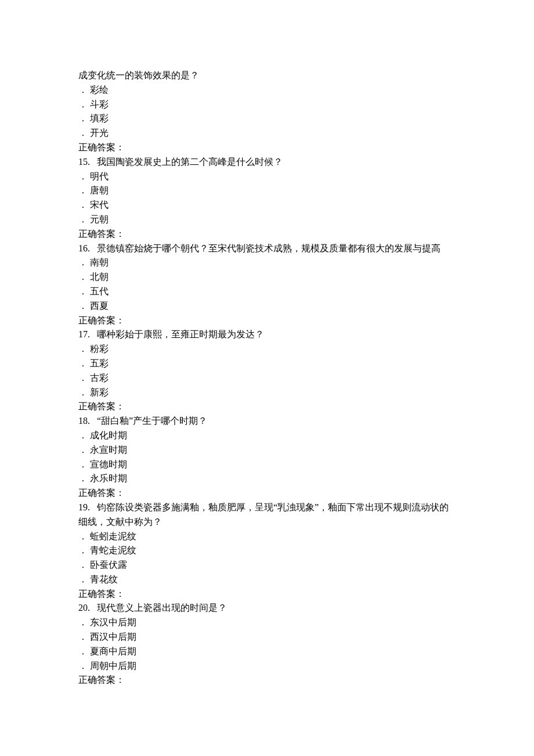 The image size is (534, 756). What do you see at coordinates (113, 537) in the screenshot?
I see `option-text: 蚯蚓走泥纹` at bounding box center [113, 537].